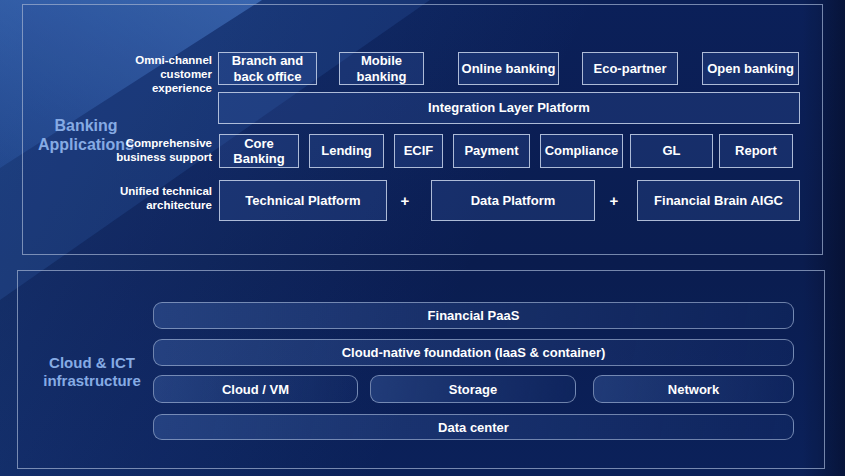 Image resolution: width=845 pixels, height=476 pixels. What do you see at coordinates (156, 198) in the screenshot?
I see `technical-architecture-row-label: Unified technical architecture` at bounding box center [156, 198].